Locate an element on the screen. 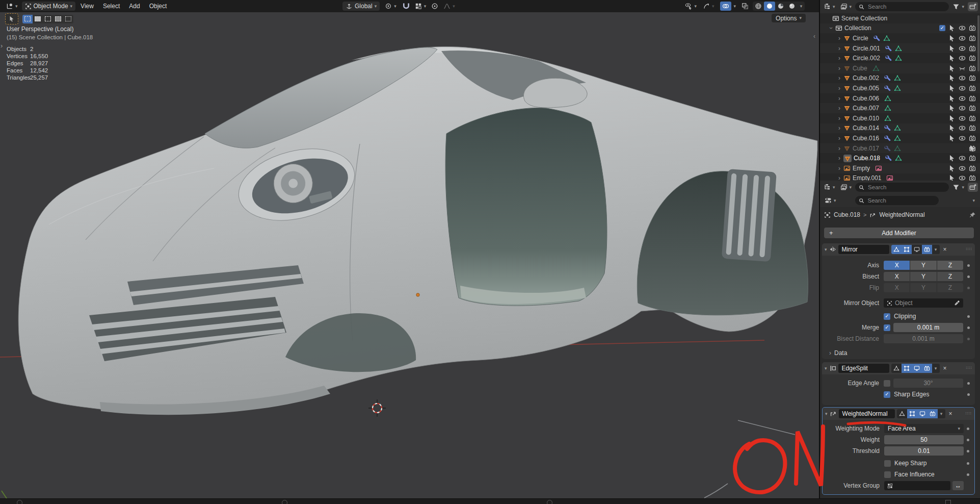 The height and width of the screenshot is (504, 980). modifier-name-field: Mirror is located at coordinates (864, 249).